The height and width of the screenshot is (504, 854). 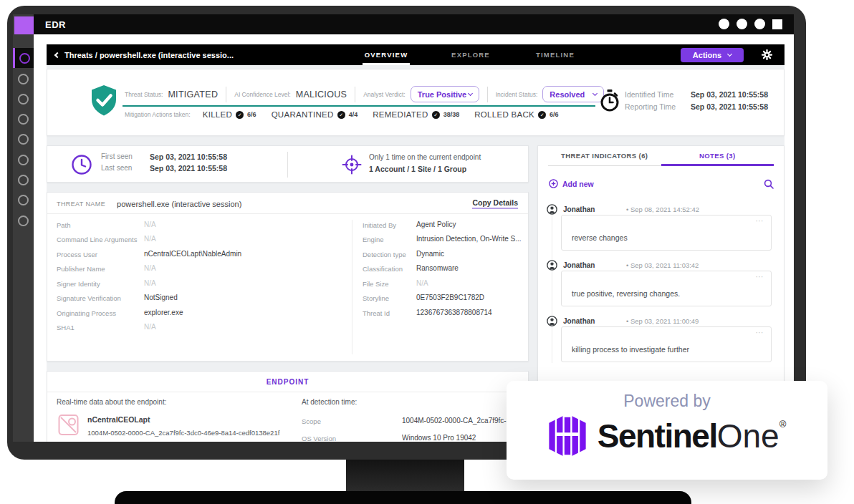 I want to click on detail-label: Signature Verification, so click(x=89, y=298).